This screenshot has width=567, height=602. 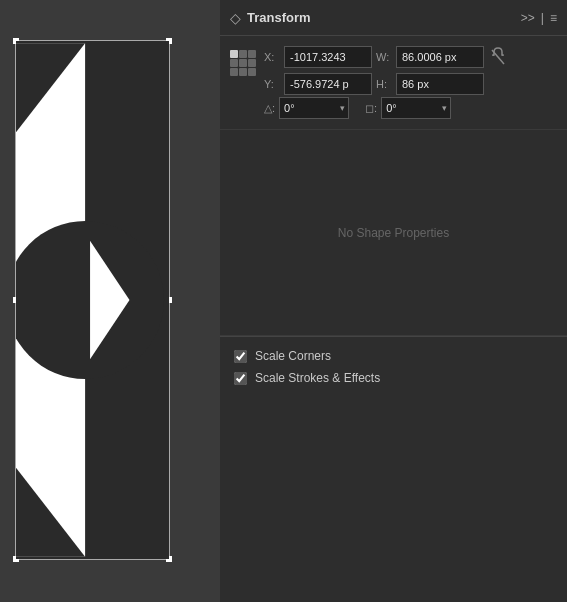 What do you see at coordinates (410, 70) in the screenshot?
I see `position-size-fields: X: W: Y:` at bounding box center [410, 70].